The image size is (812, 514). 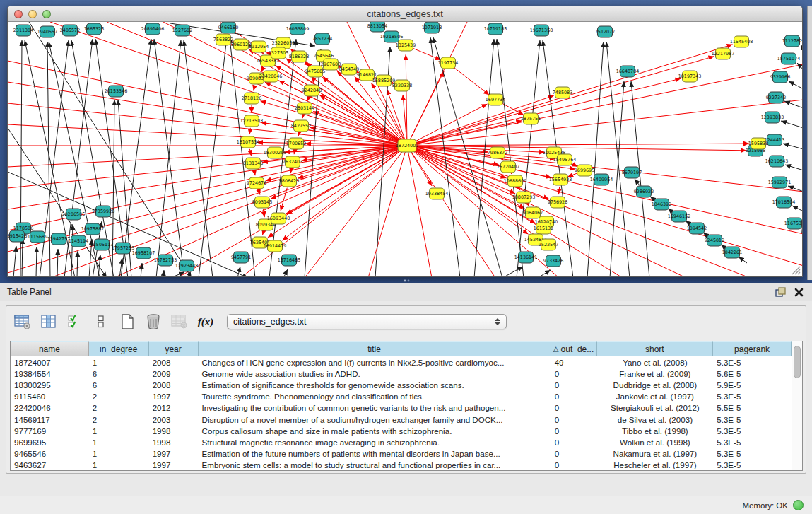 What do you see at coordinates (252, 121) in the screenshot?
I see `graph-node: 12213503` at bounding box center [252, 121].